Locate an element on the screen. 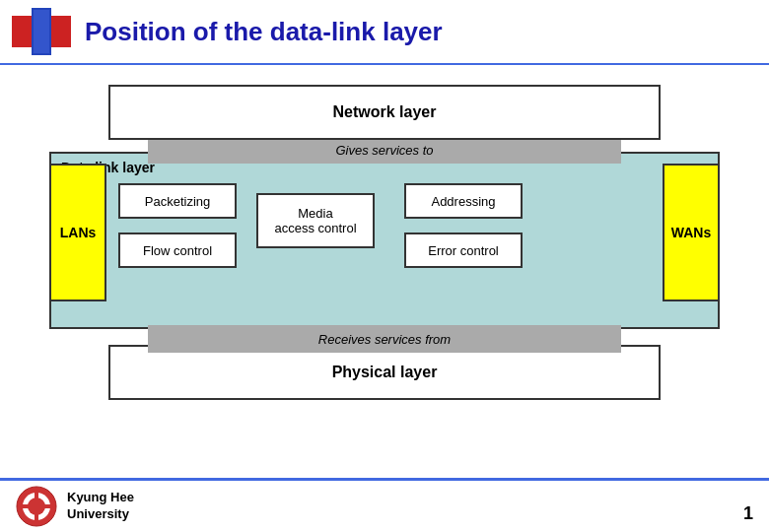 This screenshot has height=532, width=769. footer-logo is located at coordinates (36, 506).